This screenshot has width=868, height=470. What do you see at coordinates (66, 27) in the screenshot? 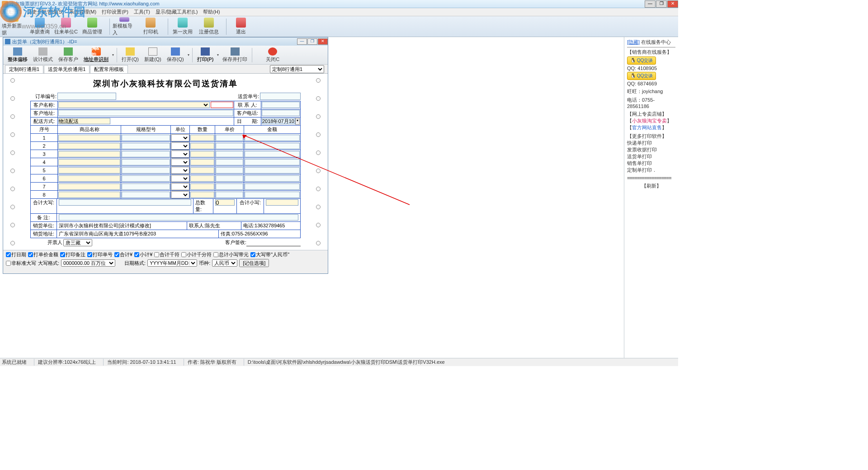
I see `units-button: 往来单位C` at bounding box center [66, 27].